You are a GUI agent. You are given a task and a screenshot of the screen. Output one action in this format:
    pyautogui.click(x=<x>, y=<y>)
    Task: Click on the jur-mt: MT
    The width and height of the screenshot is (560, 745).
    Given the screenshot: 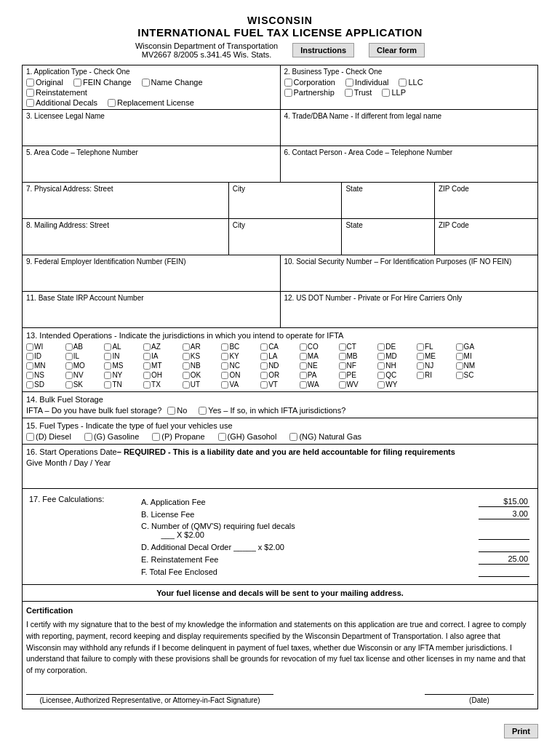 What is the action you would take?
    pyautogui.click(x=163, y=365)
    